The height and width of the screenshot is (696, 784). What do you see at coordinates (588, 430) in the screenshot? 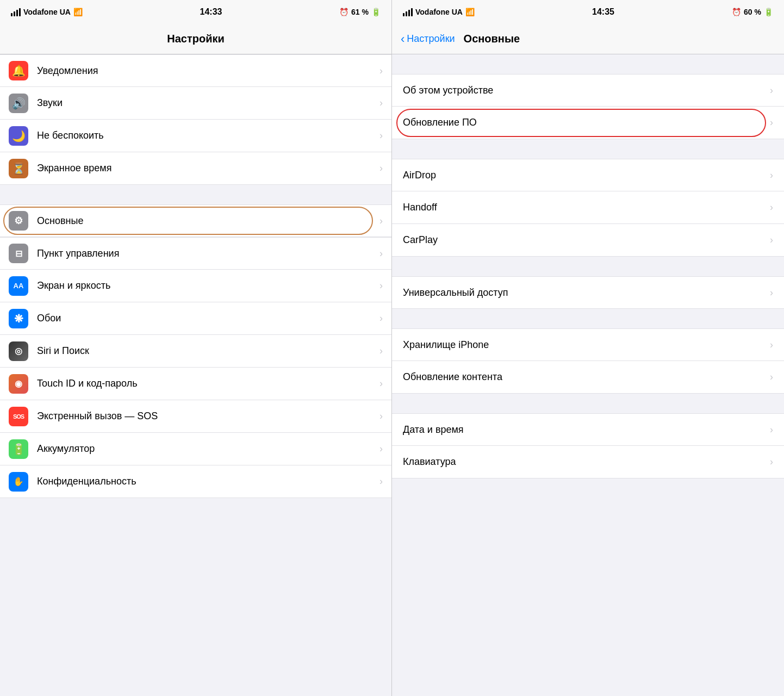
I see `right-item-datetime: Дата и время ›` at bounding box center [588, 430].